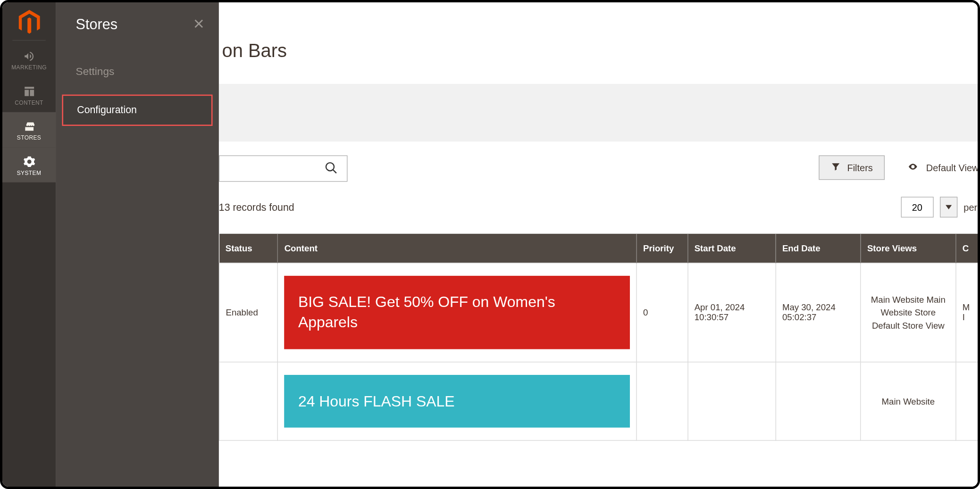 Image resolution: width=980 pixels, height=489 pixels. I want to click on table-row: 24 Hours FLASH SALE Main Website, so click(600, 401).